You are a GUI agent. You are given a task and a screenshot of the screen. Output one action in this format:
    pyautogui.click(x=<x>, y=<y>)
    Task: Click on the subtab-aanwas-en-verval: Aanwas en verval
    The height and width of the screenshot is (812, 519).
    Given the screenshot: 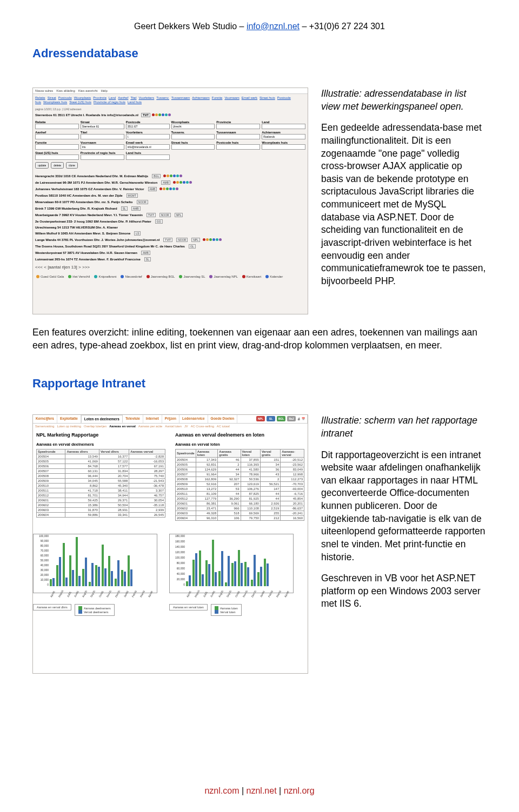 What is the action you would take?
    pyautogui.click(x=122, y=426)
    